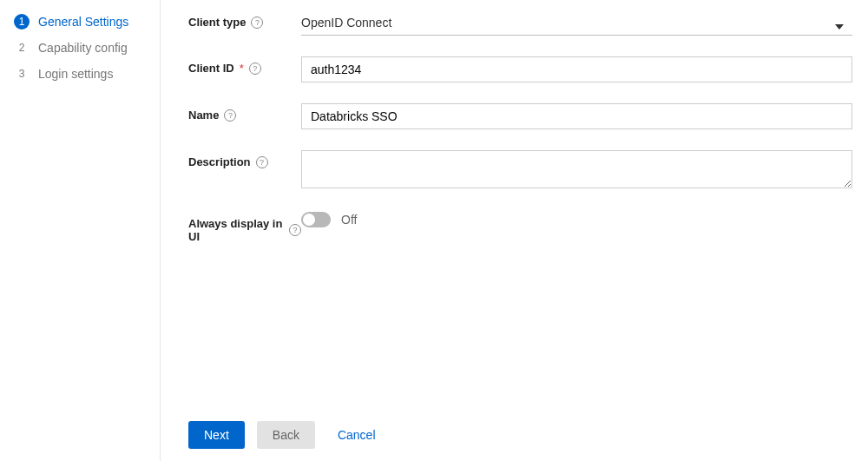 This screenshot has width=868, height=461. I want to click on client-id-label: Client ID, so click(212, 68).